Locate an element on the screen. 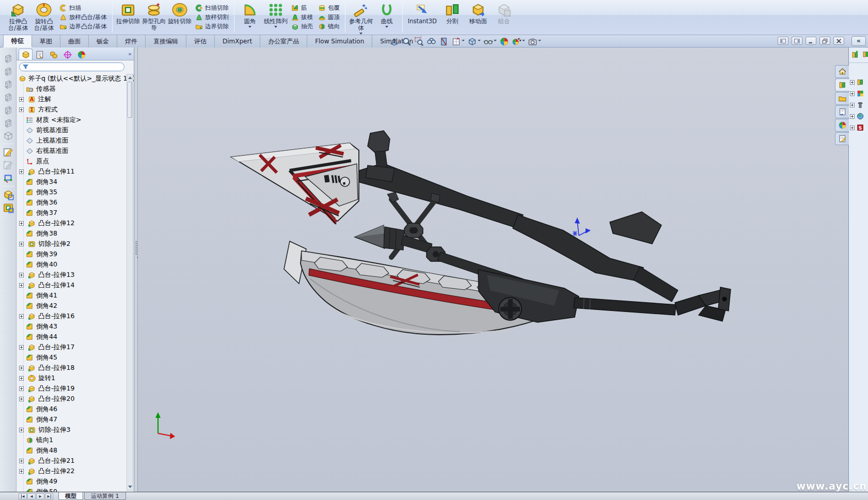 Image resolution: width=868 pixels, height=500 pixels. toggle-featuremanager-pane-button is located at coordinates (783, 41).